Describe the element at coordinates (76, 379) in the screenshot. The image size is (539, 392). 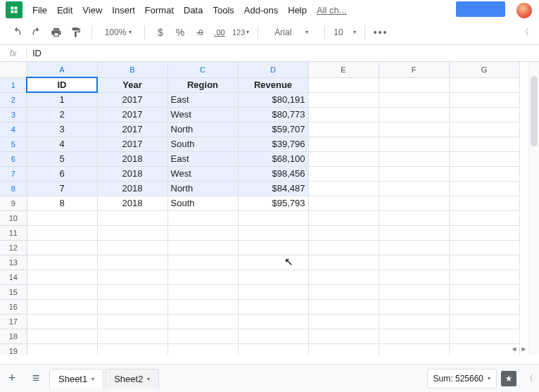
I see `sheet-tab-1: Sheet1▾` at that location.